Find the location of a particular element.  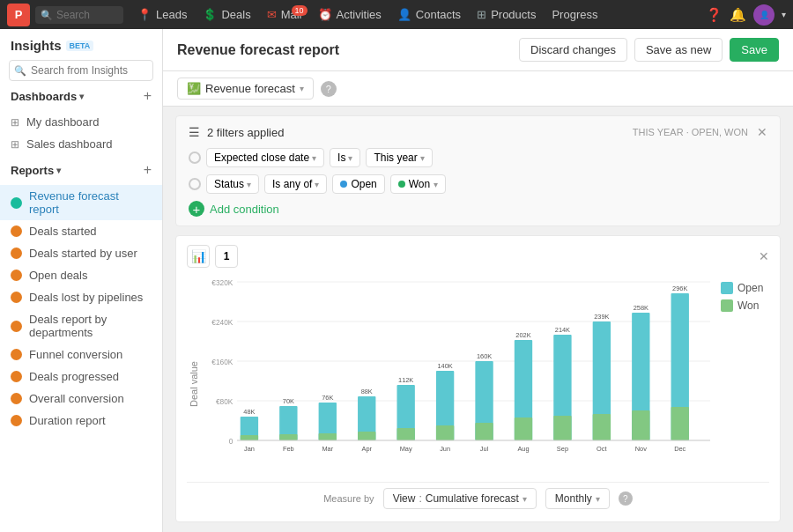

view-dropdown: View : Cumulative forecast ▾ is located at coordinates (460, 499).